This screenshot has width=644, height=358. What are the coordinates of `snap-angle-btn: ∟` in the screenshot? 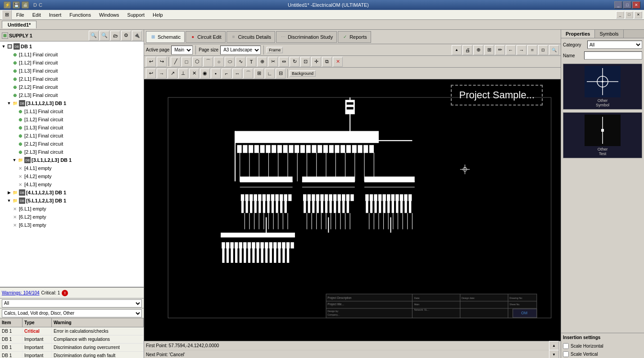 It's located at (270, 73).